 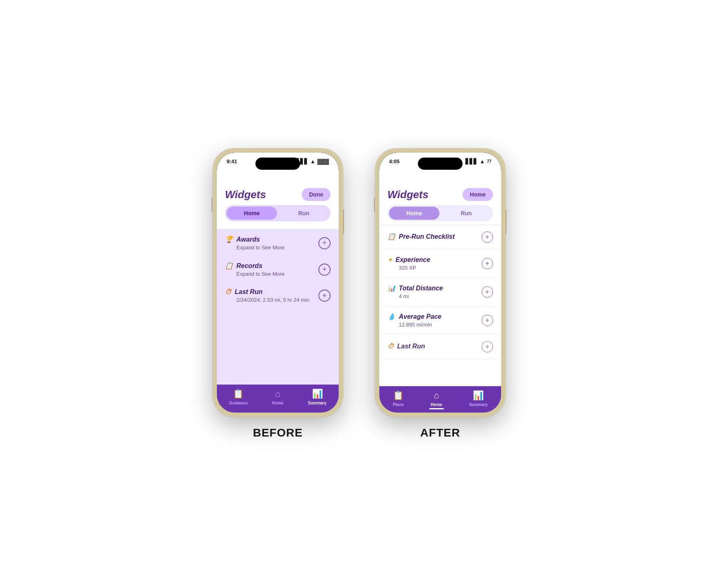 I want to click on distance-icon: 📊, so click(x=391, y=288).